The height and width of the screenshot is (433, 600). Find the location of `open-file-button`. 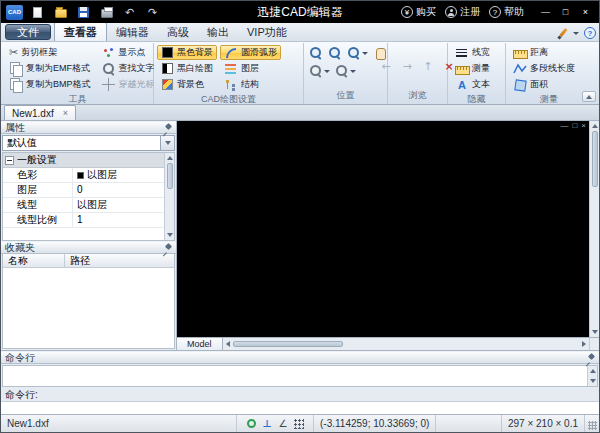

open-file-button is located at coordinates (60, 12).